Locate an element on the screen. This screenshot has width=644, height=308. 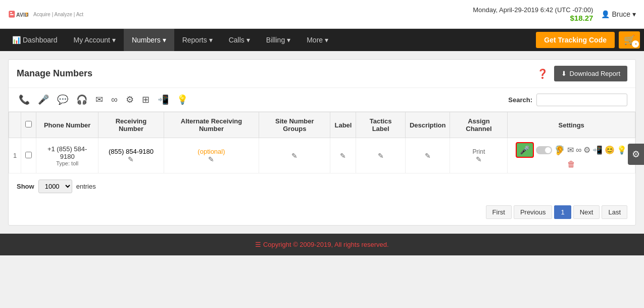
col-num is located at coordinates (15, 125).